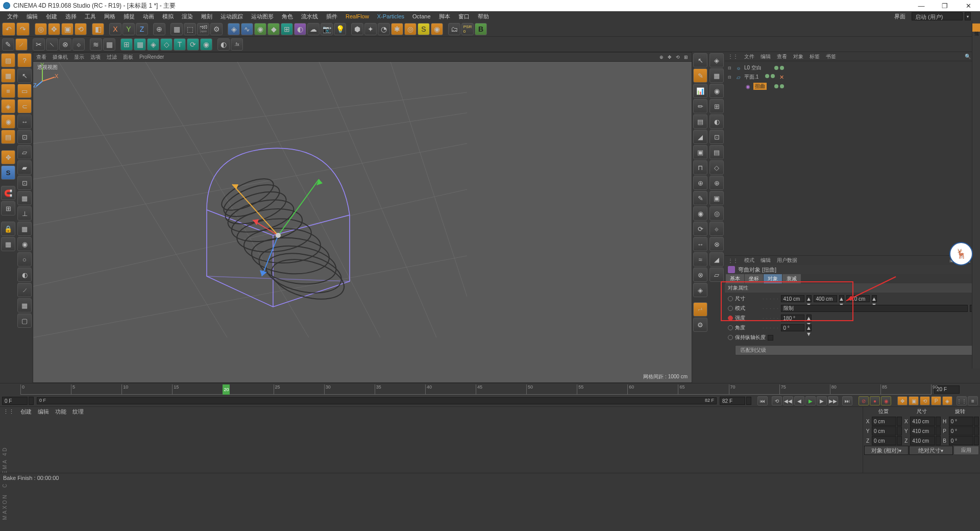 This screenshot has height=531, width=980. I want to click on vp-menu-panel: 面板, so click(128, 57).